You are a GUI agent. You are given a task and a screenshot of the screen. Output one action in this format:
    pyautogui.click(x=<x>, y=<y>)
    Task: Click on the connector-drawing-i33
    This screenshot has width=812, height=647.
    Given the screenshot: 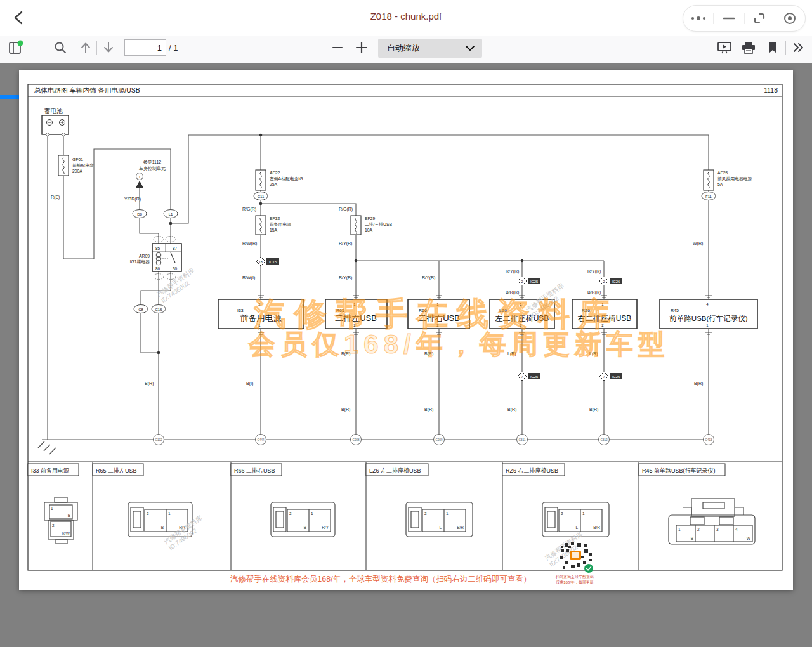 What is the action you would take?
    pyautogui.click(x=61, y=520)
    